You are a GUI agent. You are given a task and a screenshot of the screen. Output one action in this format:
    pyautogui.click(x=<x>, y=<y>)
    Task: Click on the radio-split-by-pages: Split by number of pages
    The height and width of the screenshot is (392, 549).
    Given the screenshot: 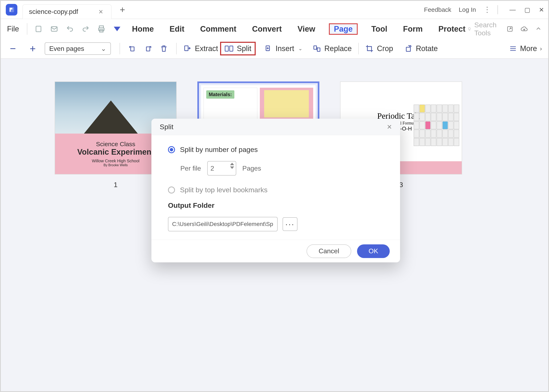 What is the action you would take?
    pyautogui.click(x=276, y=150)
    